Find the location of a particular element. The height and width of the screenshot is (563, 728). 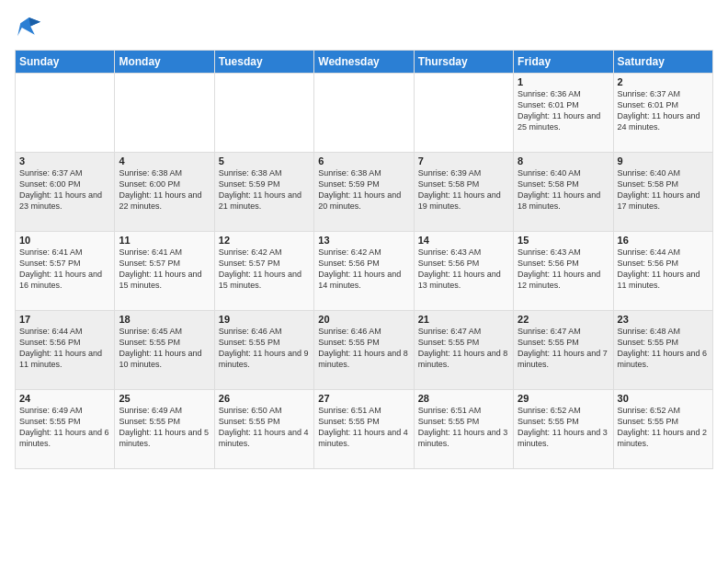

calendar-cell: 20Sunrise: 6:46 AMSunset: 5:55 PMDayligh… is located at coordinates (364, 350).